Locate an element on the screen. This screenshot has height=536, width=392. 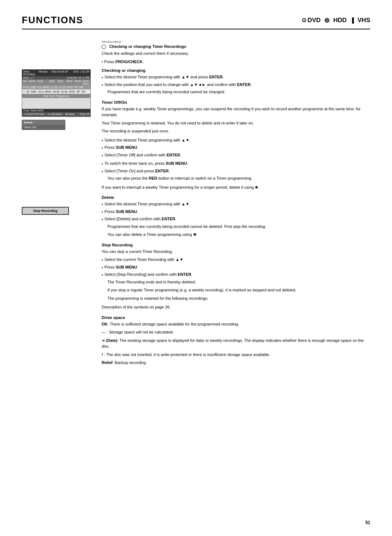
delete-heading: Delete is located at coordinates (236, 197).